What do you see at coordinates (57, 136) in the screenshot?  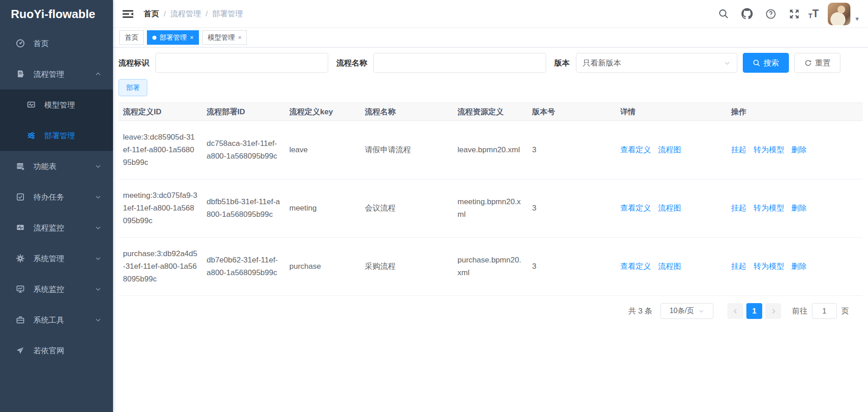 I see `sidebar-item-deploy-mgmt: 部署管理` at bounding box center [57, 136].